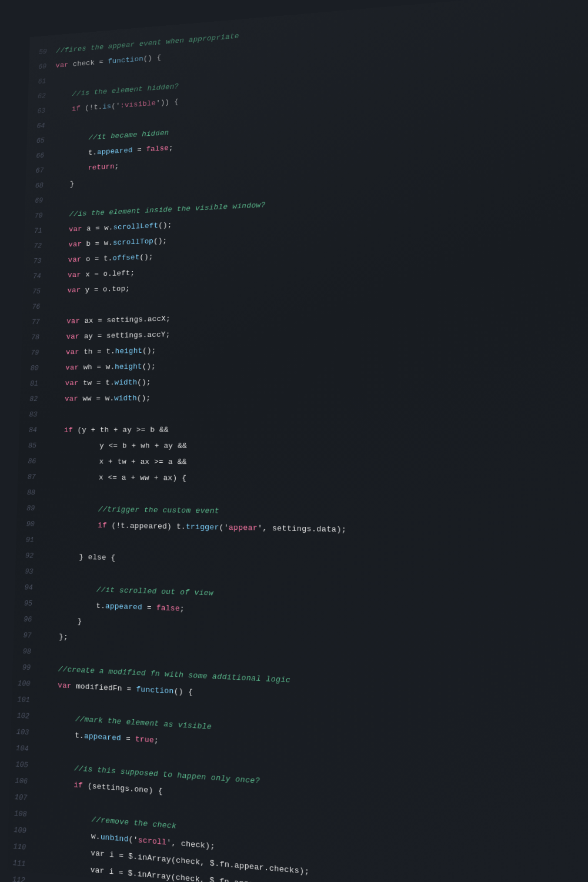 The image size is (588, 882). I want to click on line-number: 99, so click(26, 668).